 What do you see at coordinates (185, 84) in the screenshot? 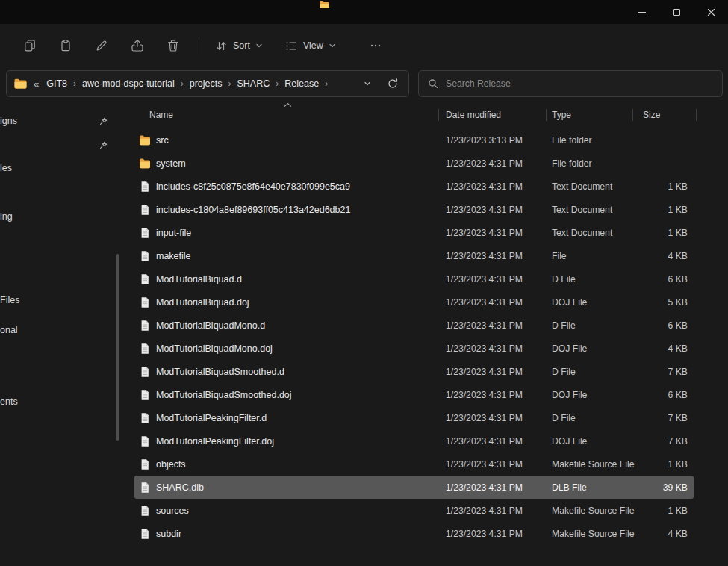
I see `breadcrumb: GIT8 › awe-mod-dspc-tutorial › projects …` at bounding box center [185, 84].